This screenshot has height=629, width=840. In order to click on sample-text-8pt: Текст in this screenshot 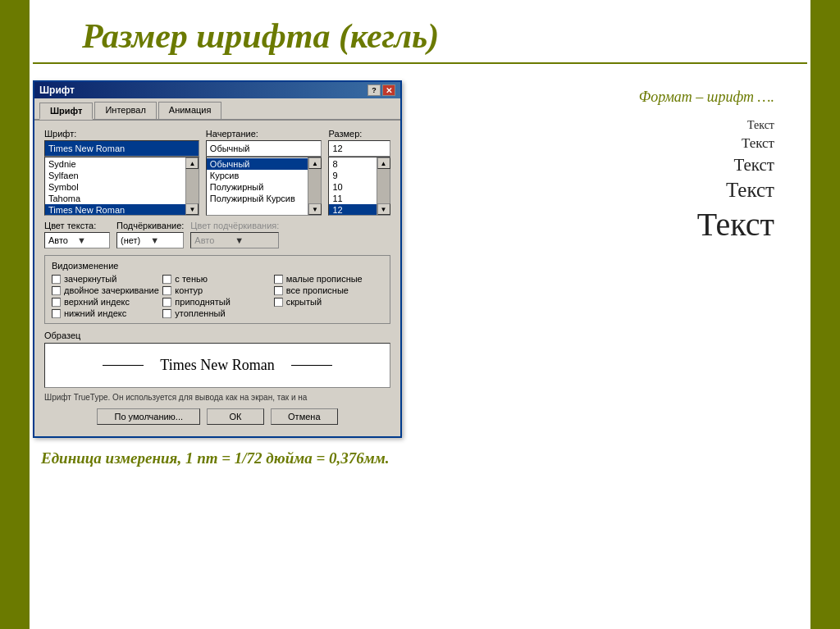, I will do `click(761, 125)`.